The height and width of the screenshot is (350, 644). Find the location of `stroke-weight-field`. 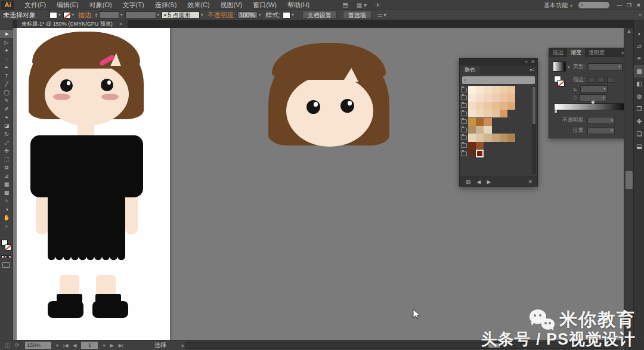

stroke-weight-field is located at coordinates (109, 15).